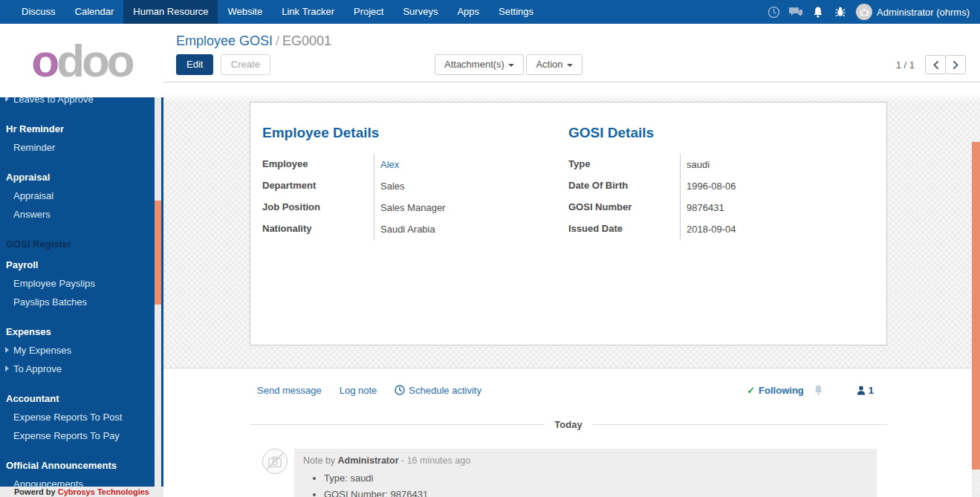 Image resolution: width=980 pixels, height=497 pixels. I want to click on field-value: saudi, so click(777, 165).